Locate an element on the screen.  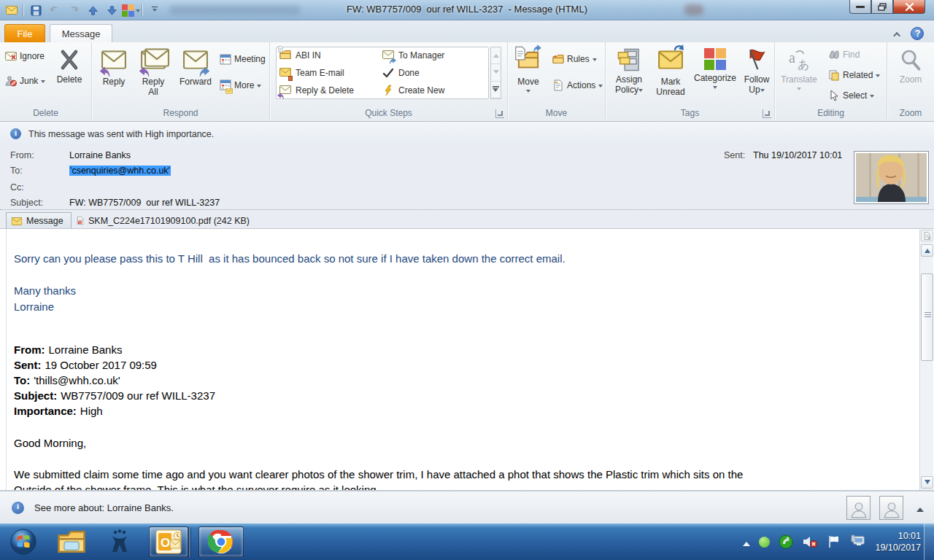
rules-icon is located at coordinates (558, 59).